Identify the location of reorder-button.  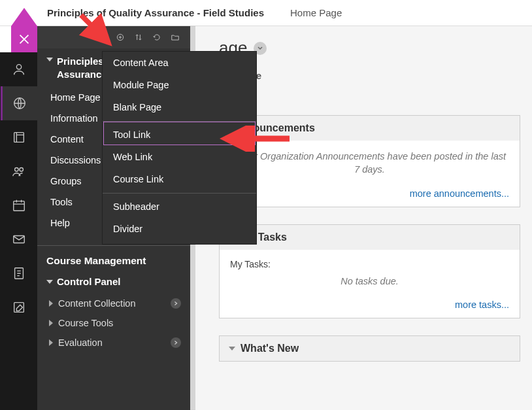
(139, 37).